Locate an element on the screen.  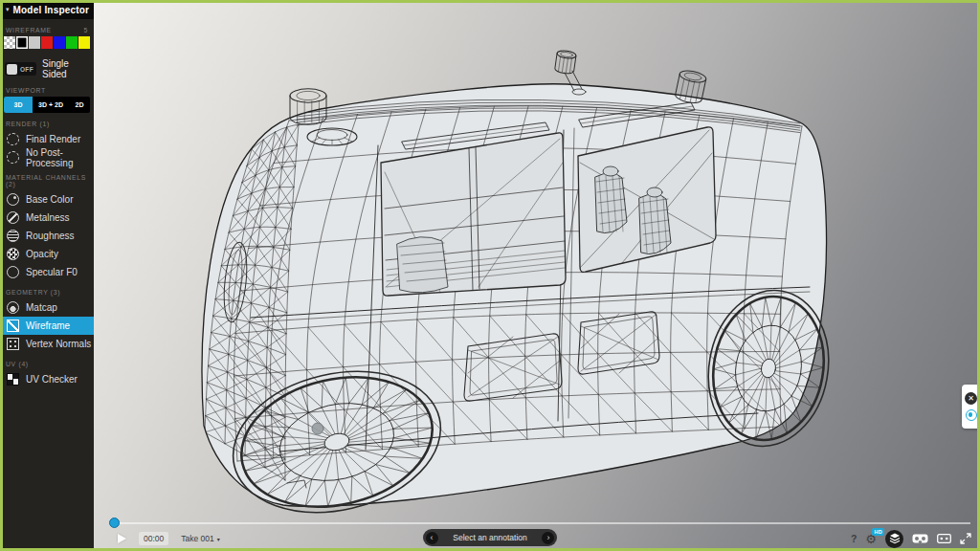
section-label-render-1: RENDER (1) is located at coordinates (47, 124).